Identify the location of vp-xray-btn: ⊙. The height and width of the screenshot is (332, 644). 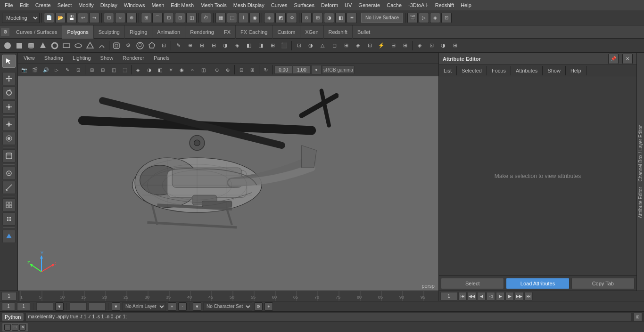
(217, 70).